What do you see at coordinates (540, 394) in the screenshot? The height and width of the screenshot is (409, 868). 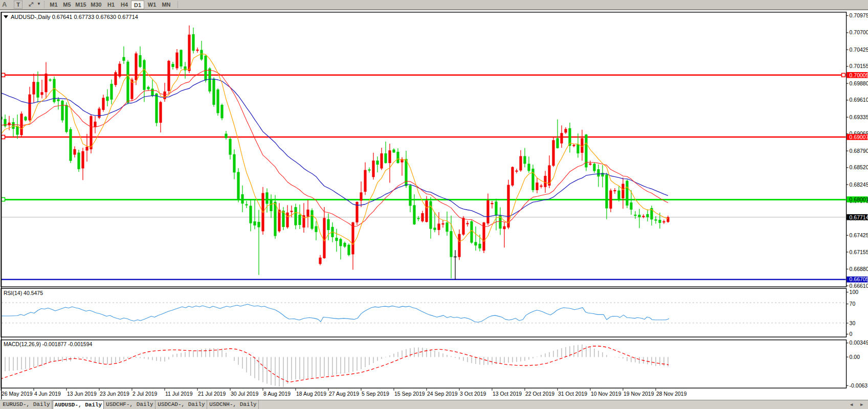 I see `svg-text: 22 Oct 2019` at bounding box center [540, 394].